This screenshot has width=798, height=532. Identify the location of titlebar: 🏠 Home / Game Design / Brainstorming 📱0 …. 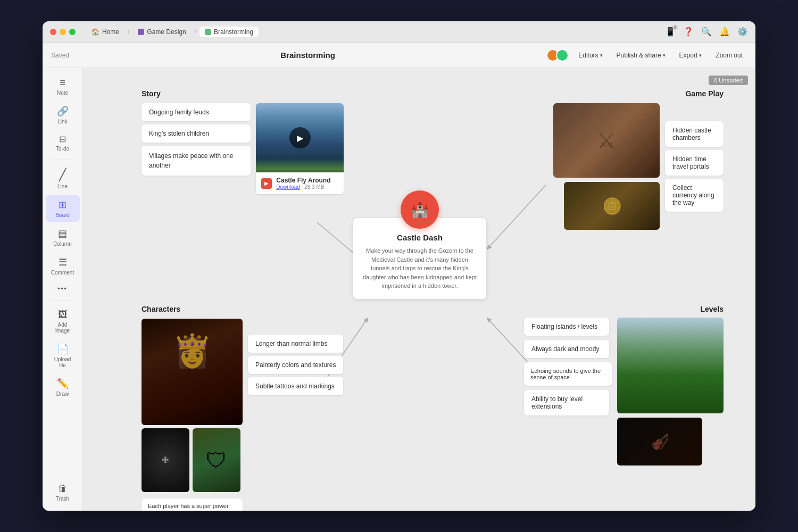
(399, 32).